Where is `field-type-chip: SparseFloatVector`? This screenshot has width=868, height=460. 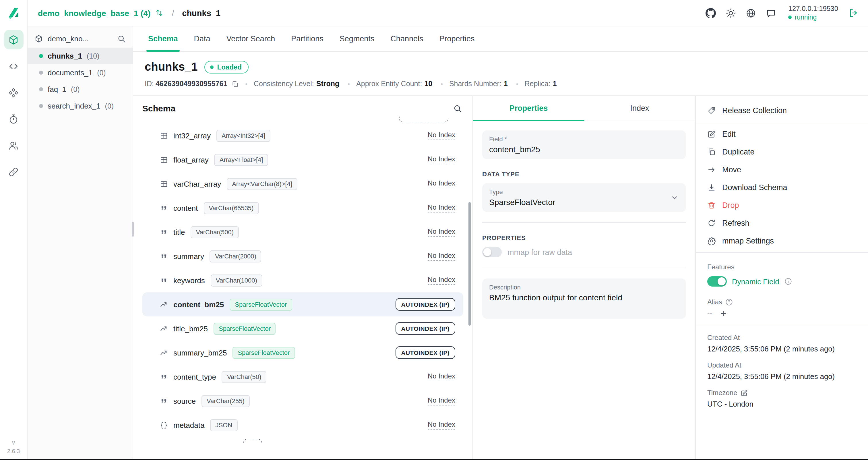 field-type-chip: SparseFloatVector is located at coordinates (264, 352).